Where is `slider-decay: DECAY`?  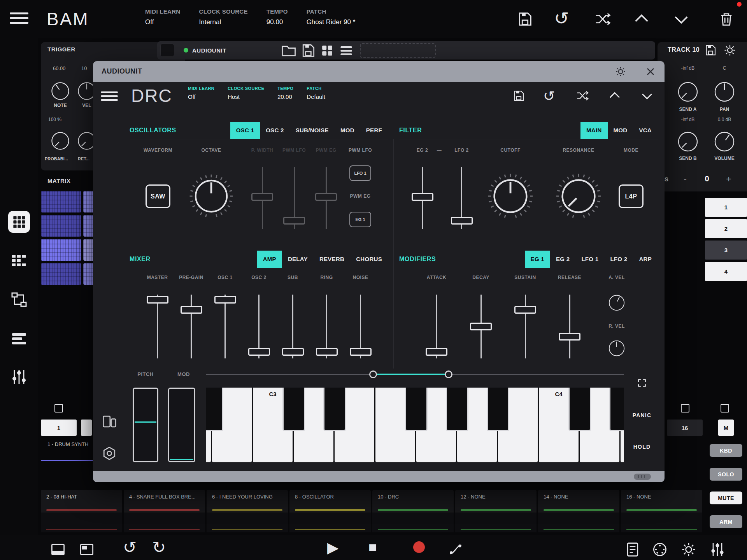 slider-decay: DECAY is located at coordinates (481, 316).